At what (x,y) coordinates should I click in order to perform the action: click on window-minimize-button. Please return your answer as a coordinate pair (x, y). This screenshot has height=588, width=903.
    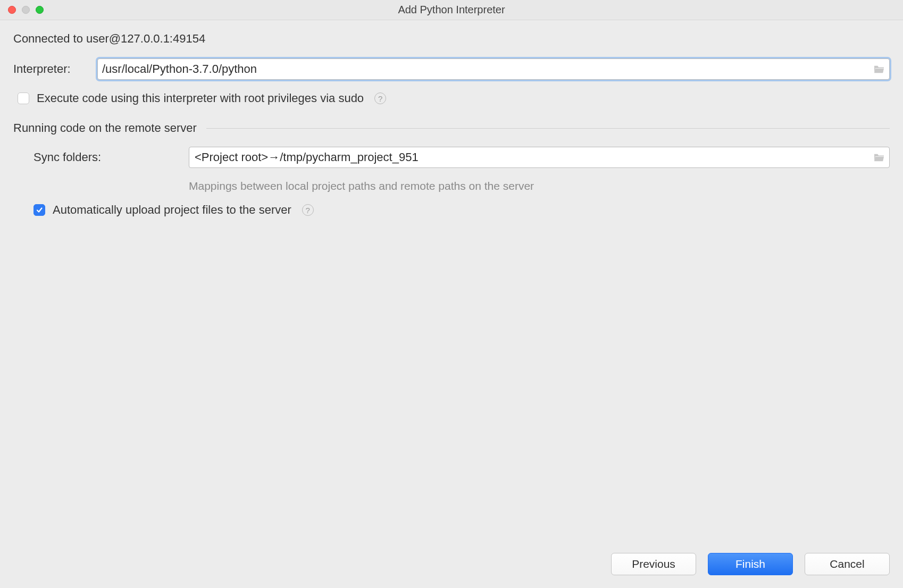
    Looking at the image, I should click on (26, 10).